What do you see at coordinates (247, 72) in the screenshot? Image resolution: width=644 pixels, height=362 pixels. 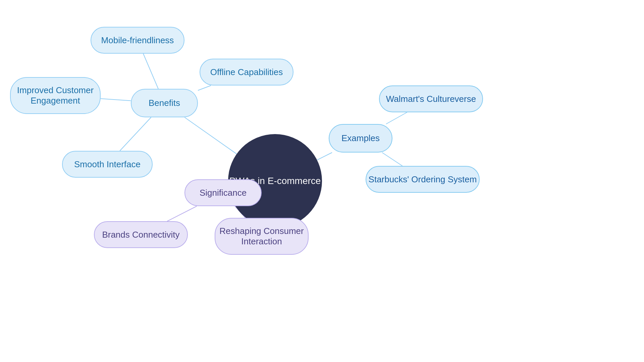 I see `offline-node: Offline Capabilities` at bounding box center [247, 72].